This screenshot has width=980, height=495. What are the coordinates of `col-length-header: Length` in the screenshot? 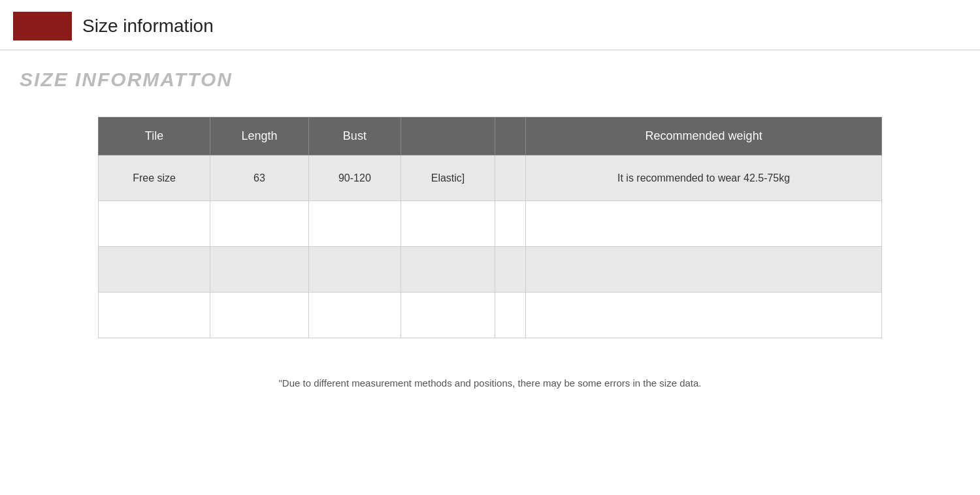 It's located at (260, 136).